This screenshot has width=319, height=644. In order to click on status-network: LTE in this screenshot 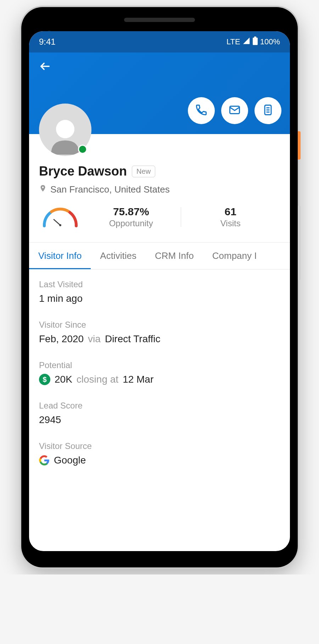, I will do `click(233, 42)`.